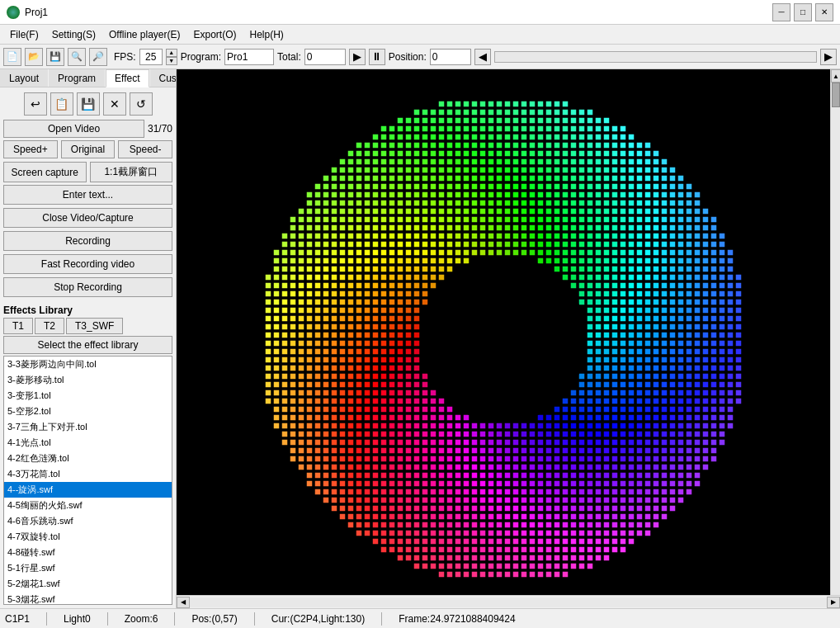 This screenshot has width=840, height=628. Describe the element at coordinates (107, 619) in the screenshot. I see `status-div2` at that location.